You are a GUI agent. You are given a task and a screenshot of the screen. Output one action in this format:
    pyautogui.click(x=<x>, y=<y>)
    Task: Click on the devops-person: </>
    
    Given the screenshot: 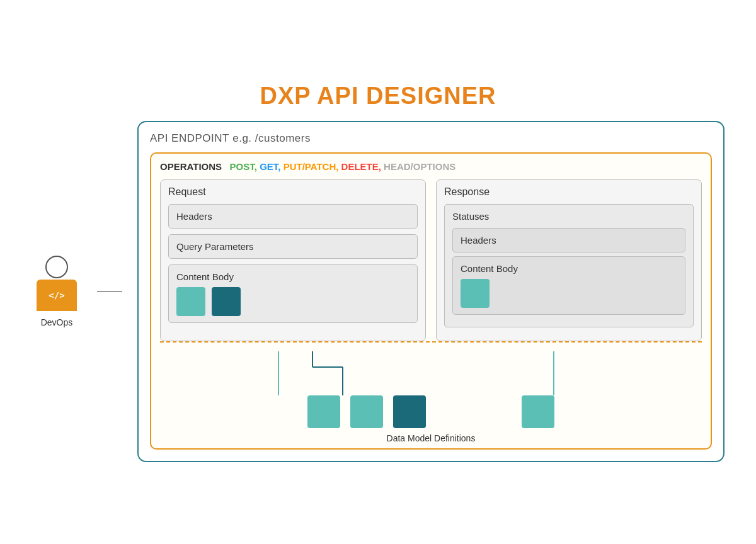 What is the action you would take?
    pyautogui.click(x=57, y=283)
    